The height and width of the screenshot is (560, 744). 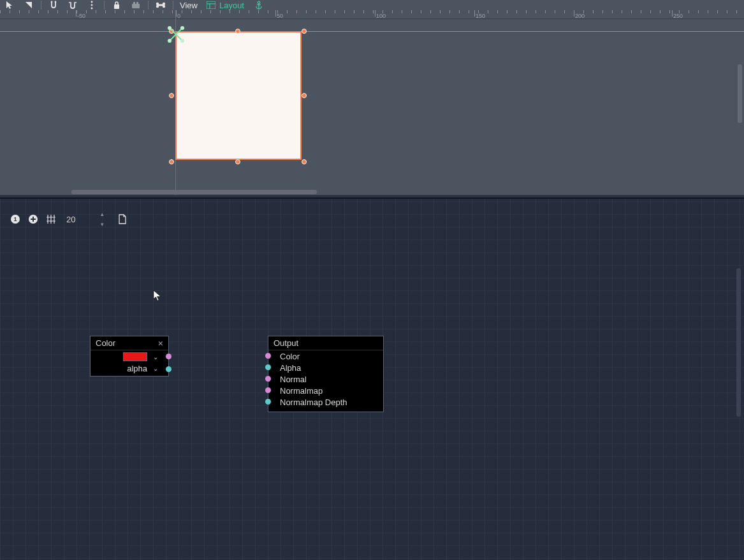 I want to click on top-toolbar: View Layout, so click(x=372, y=5).